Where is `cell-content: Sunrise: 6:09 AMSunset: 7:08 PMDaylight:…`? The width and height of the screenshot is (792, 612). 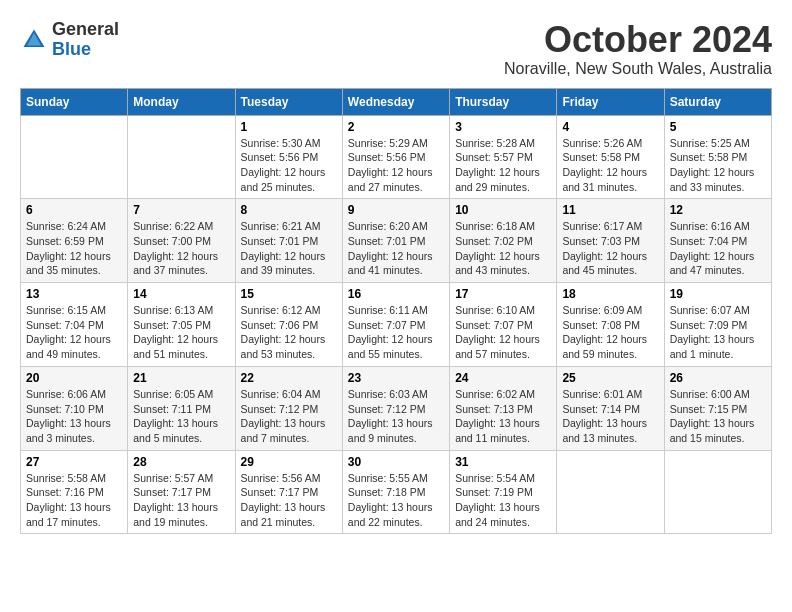 cell-content: Sunrise: 6:09 AMSunset: 7:08 PMDaylight:… is located at coordinates (610, 332).